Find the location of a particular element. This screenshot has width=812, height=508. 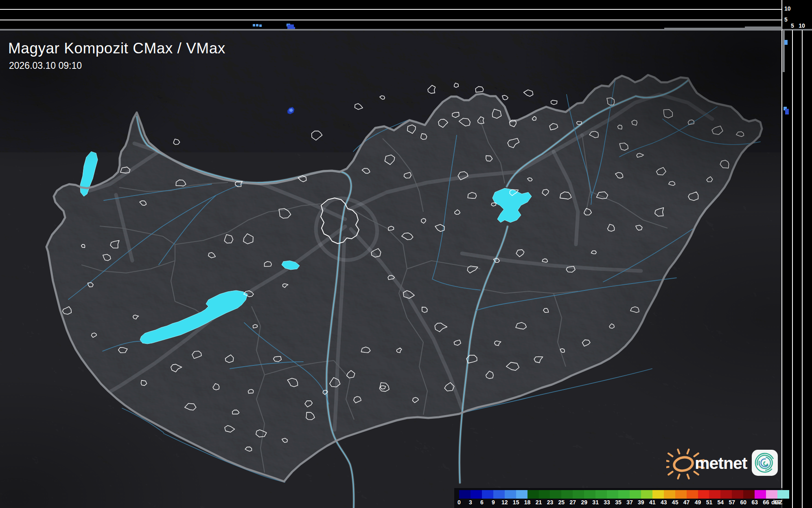

dbz-scale-tick: 47 is located at coordinates (687, 502).